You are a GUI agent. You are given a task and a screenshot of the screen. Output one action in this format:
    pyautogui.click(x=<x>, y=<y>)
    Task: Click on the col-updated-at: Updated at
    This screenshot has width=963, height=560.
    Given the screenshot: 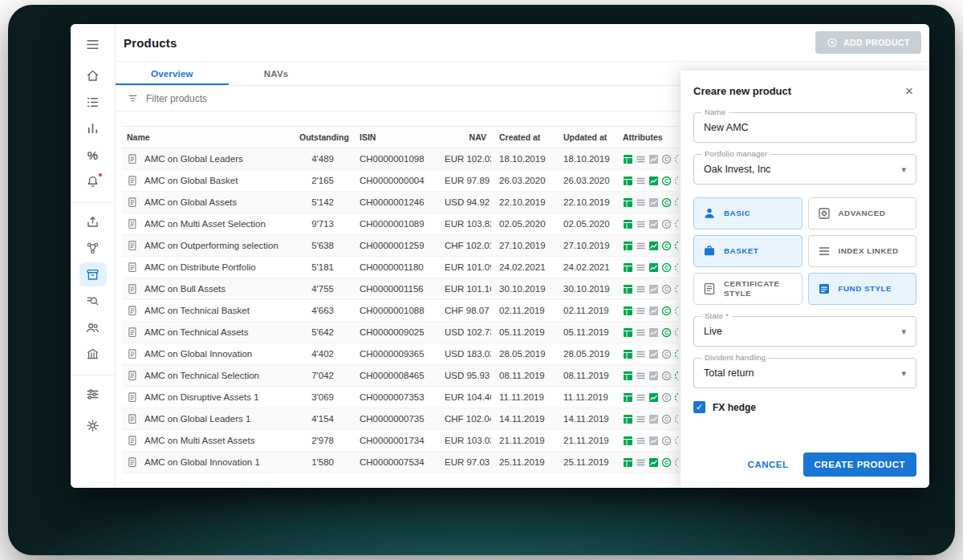 What is the action you would take?
    pyautogui.click(x=588, y=138)
    